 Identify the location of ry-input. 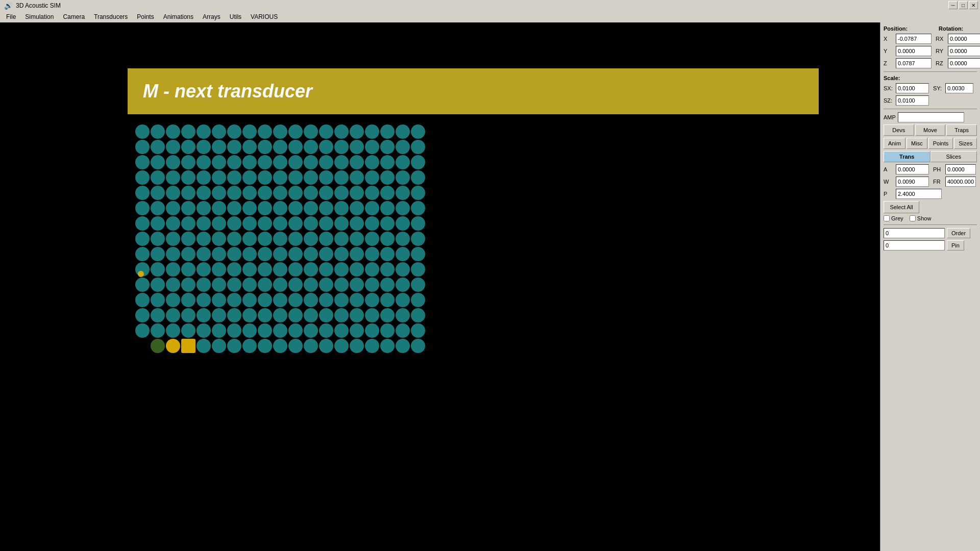
(964, 51).